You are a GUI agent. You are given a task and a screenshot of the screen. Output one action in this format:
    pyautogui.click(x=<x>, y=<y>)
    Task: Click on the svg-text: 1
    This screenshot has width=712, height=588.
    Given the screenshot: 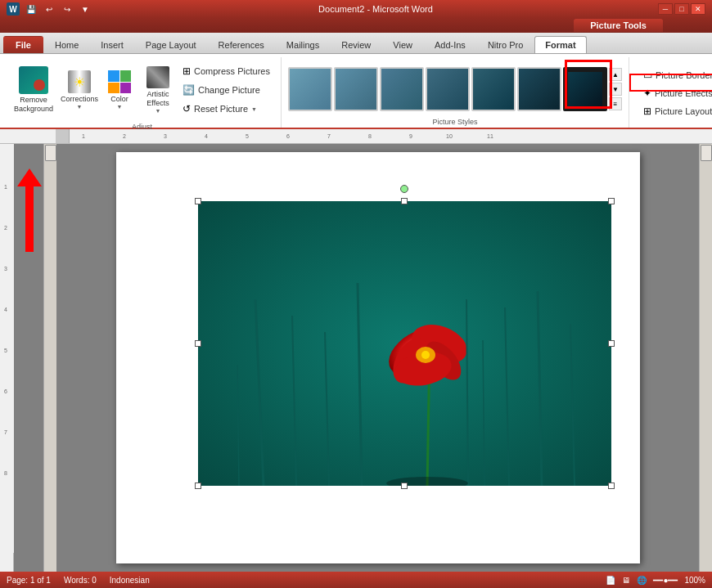 What is the action you would take?
    pyautogui.click(x=83, y=136)
    